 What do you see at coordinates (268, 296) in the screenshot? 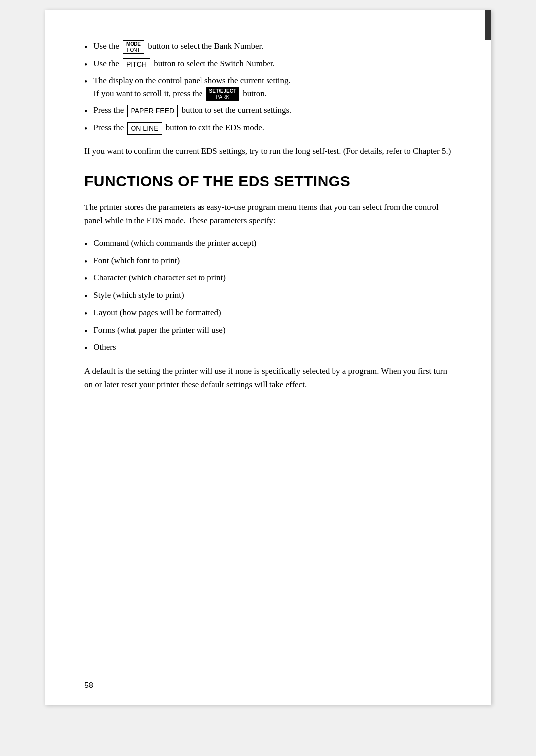
I see `list-item: • Style (which style to print)` at bounding box center [268, 296].